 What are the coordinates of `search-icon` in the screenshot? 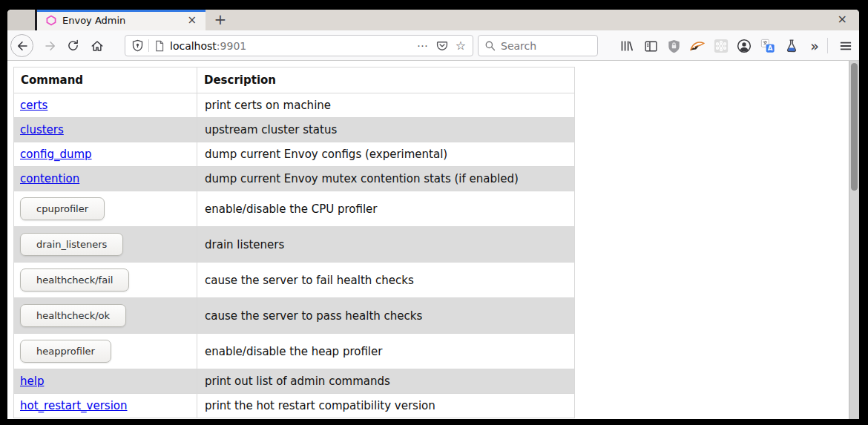 It's located at (490, 46).